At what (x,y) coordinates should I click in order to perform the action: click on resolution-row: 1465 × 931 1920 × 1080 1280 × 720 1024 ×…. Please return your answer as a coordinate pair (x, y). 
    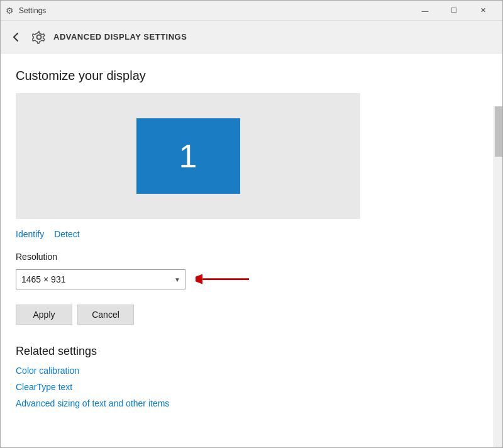
    Looking at the image, I should click on (250, 279).